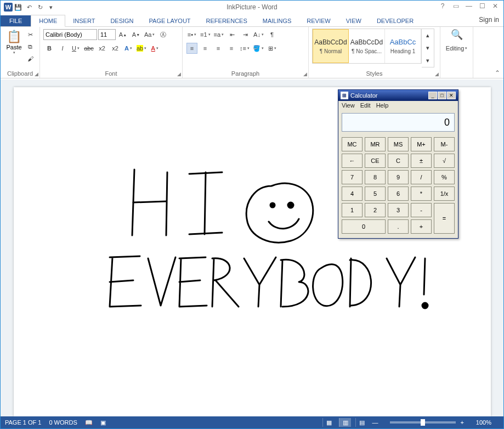 The image size is (504, 429). I want to click on calc-key-8: 8, so click(375, 177).